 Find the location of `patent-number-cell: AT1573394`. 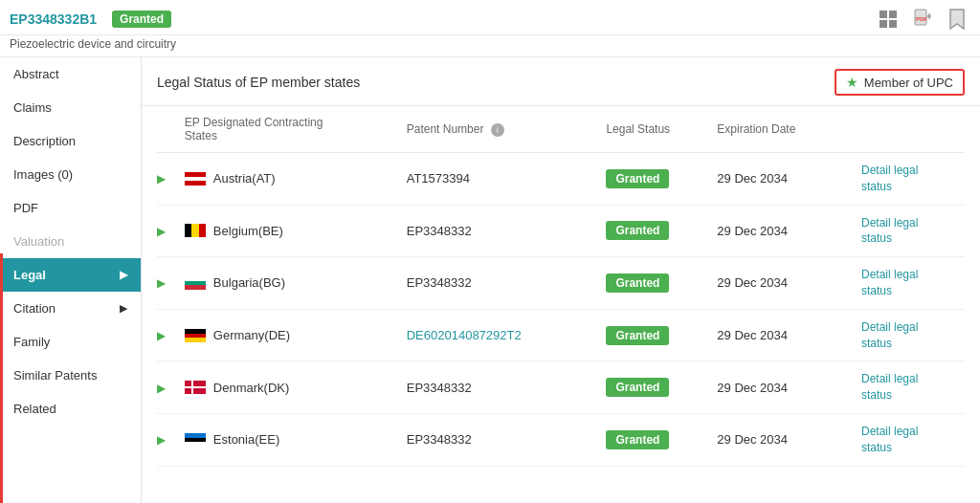

patent-number-cell: AT1573394 is located at coordinates (500, 180).